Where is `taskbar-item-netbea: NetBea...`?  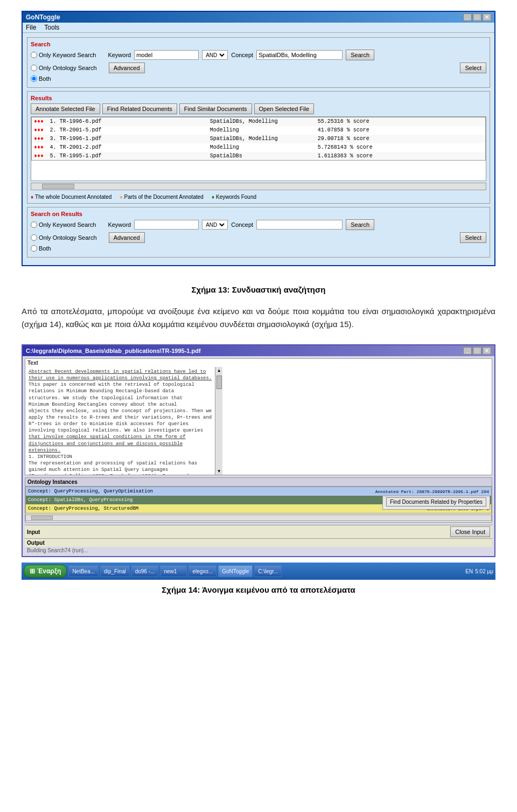 taskbar-item-netbea: NetBea... is located at coordinates (83, 571).